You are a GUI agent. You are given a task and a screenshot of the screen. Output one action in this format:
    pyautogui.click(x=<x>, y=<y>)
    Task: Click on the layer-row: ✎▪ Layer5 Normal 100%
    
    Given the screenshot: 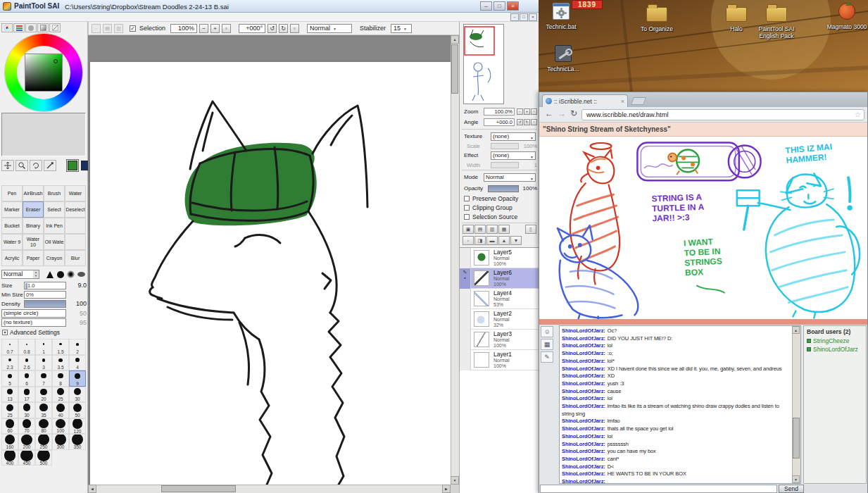 What is the action you would take?
    pyautogui.click(x=499, y=258)
    